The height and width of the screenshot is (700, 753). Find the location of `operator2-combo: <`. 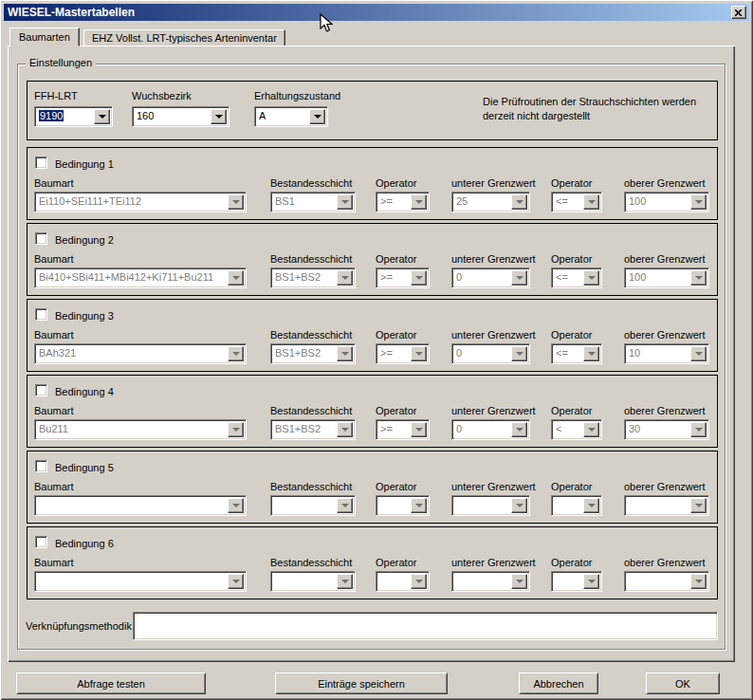

operator2-combo: < is located at coordinates (577, 430).